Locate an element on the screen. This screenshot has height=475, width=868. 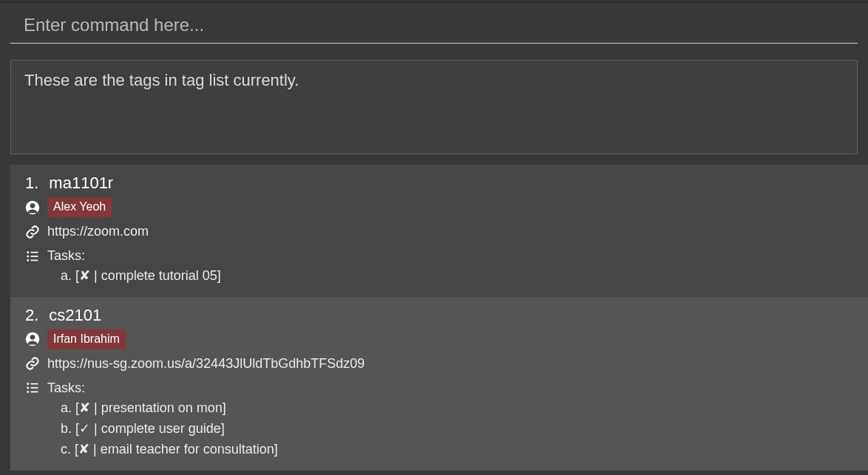
task-line: b. [✓ | complete user guide] is located at coordinates (457, 429).